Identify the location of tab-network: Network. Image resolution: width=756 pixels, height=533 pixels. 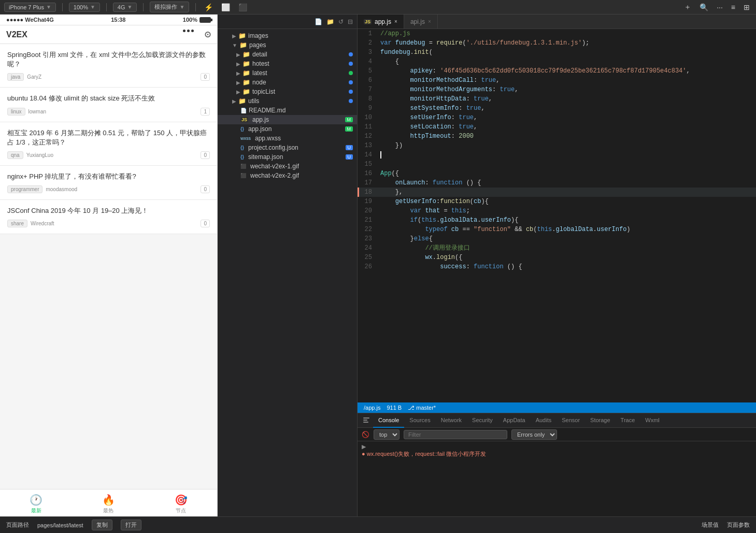
(451, 421).